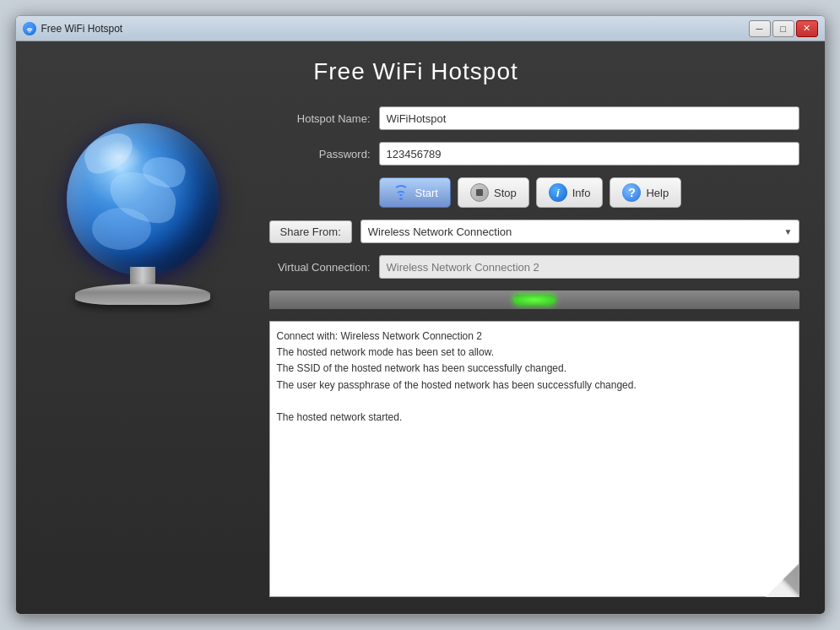 Image resolution: width=840 pixels, height=630 pixels. Describe the element at coordinates (534, 154) in the screenshot. I see `password-row: Password:` at that location.